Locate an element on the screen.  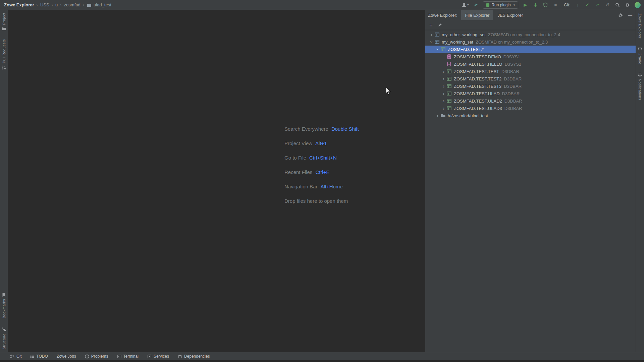
tree-row: ZOSMFAD.TEST.DEMOD3SYS1 is located at coordinates (531, 57).